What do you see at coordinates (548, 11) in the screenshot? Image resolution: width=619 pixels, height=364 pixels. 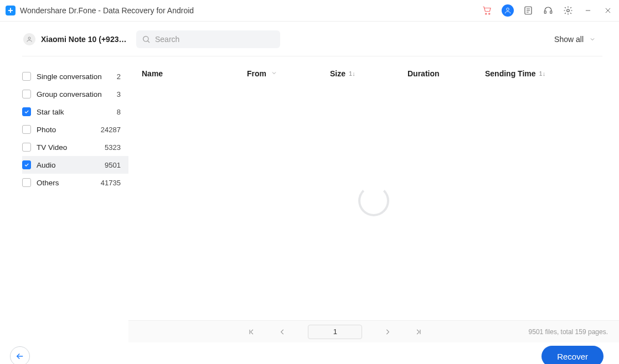 I see `titlebar-right` at bounding box center [548, 11].